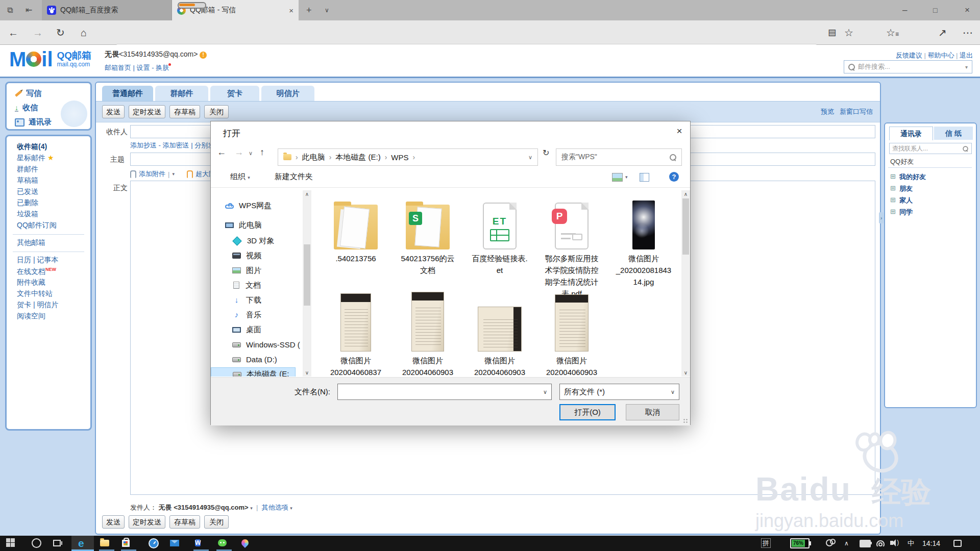 The height and width of the screenshot is (551, 980). Describe the element at coordinates (358, 157) in the screenshot. I see `breadcrumb-drive-e: 本地磁盘 (E:)` at that location.